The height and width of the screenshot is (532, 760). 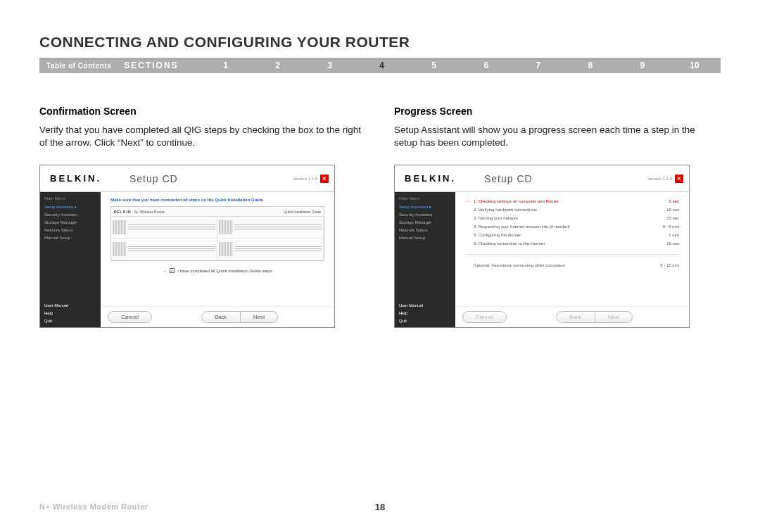 I want to click on progress-list: → 1. Checking settings on computer and R…, so click(x=572, y=234).